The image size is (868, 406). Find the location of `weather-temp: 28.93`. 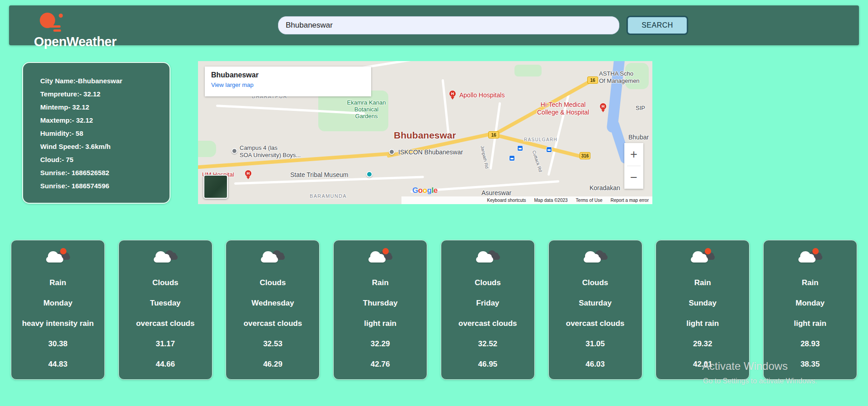

weather-temp: 28.93 is located at coordinates (810, 344).